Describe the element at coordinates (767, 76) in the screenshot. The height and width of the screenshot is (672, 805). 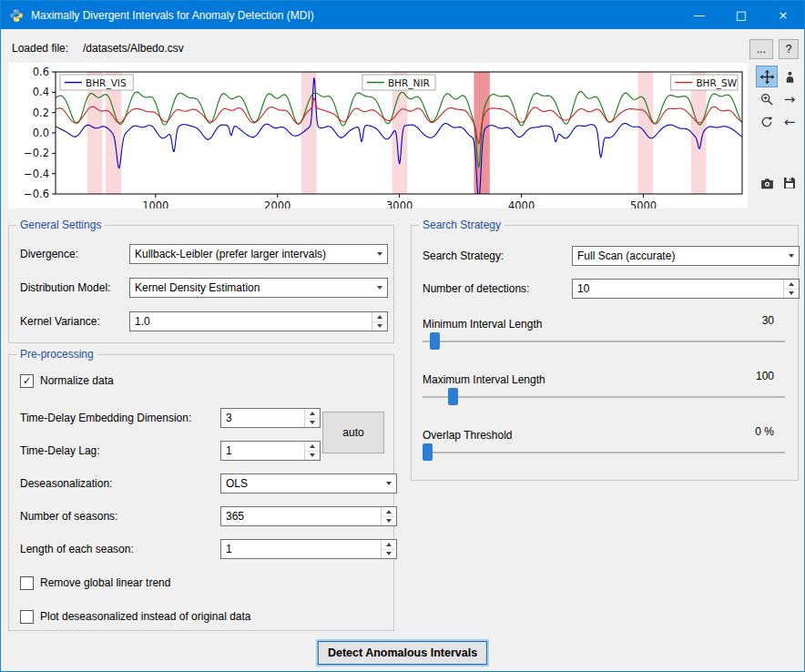
I see `pan-button` at that location.